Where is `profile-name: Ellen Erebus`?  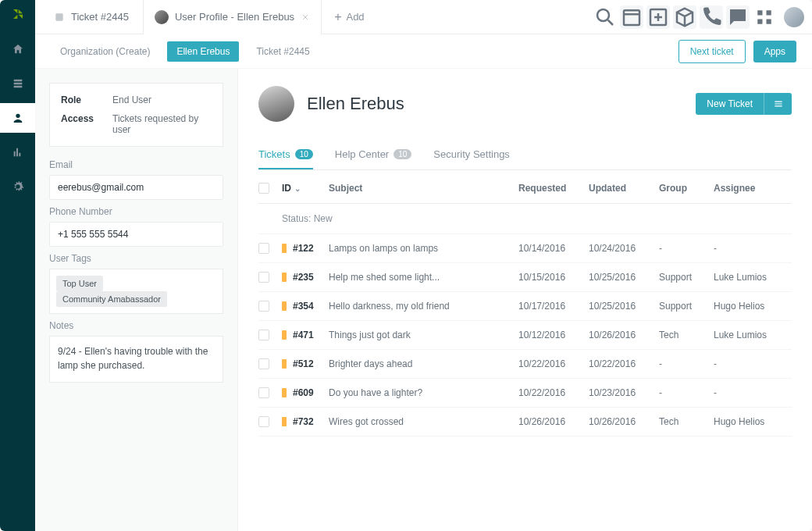
profile-name: Ellen Erebus is located at coordinates (356, 104).